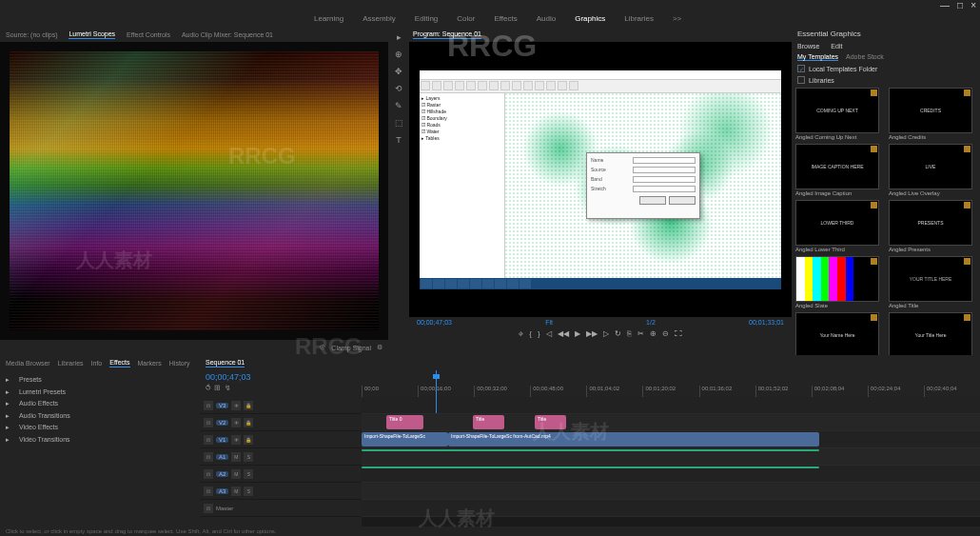 The height and width of the screenshot is (536, 980). What do you see at coordinates (100, 440) in the screenshot?
I see `fx-video-transitions-folder: ▸Video Transitions` at bounding box center [100, 440].